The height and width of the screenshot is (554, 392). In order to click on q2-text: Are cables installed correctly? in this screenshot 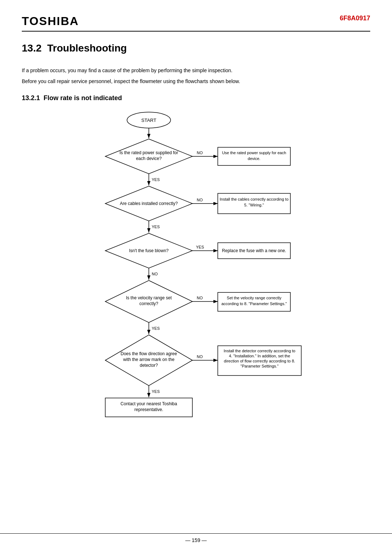, I will do `click(149, 204)`.